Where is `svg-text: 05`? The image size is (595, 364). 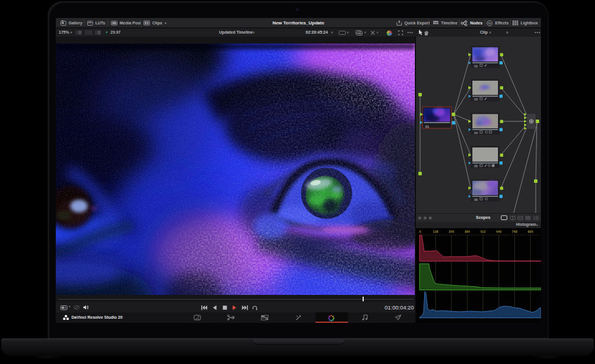
svg-text: 05 is located at coordinates (476, 166).